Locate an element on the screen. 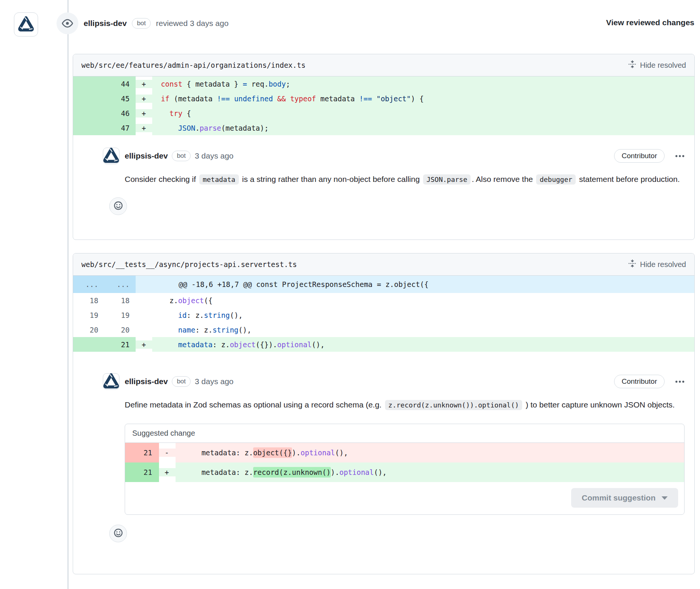 Image resolution: width=700 pixels, height=589 pixels. new-line-number: 47 is located at coordinates (120, 128).